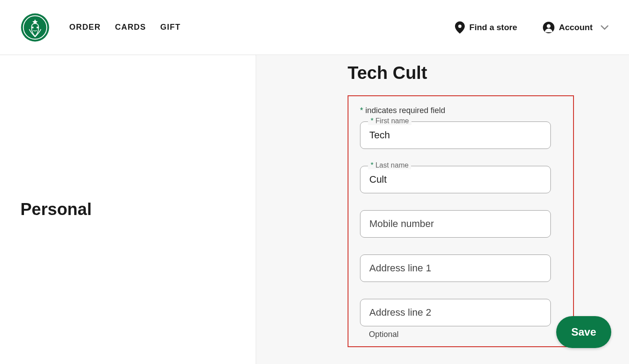 The image size is (629, 364). Describe the element at coordinates (576, 27) in the screenshot. I see `account-menu: Account` at that location.